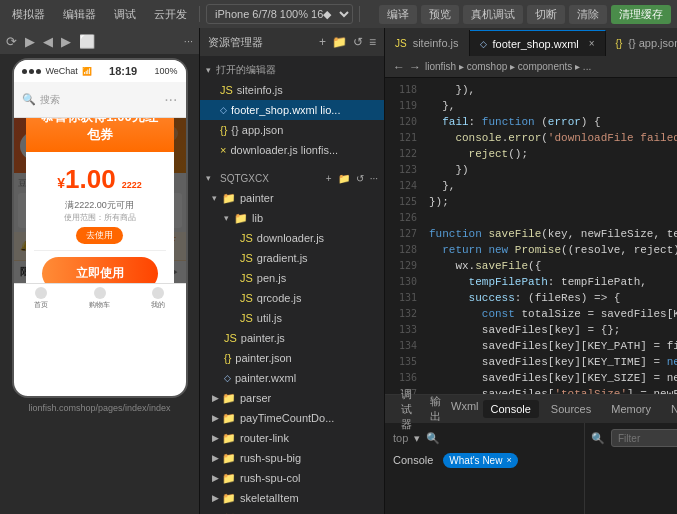 The width and height of the screenshot is (677, 514). What do you see at coordinates (588, 14) in the screenshot?
I see `clean-button: 清除` at bounding box center [588, 14].